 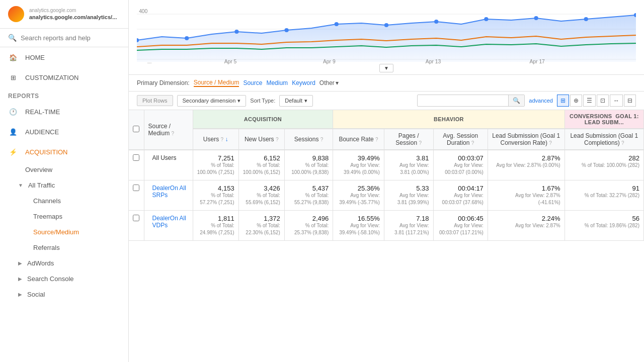 I want to click on chart-dimension-dropdown: ▼, so click(x=386, y=68).